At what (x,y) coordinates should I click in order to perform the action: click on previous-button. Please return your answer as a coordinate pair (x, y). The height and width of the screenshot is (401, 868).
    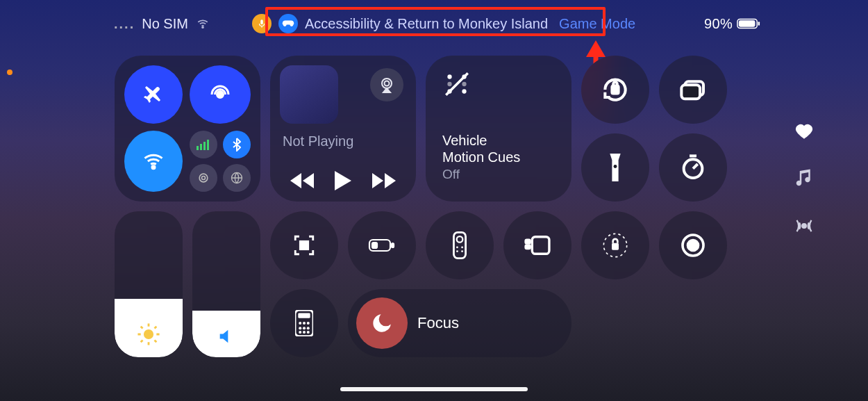
    Looking at the image, I should click on (302, 181).